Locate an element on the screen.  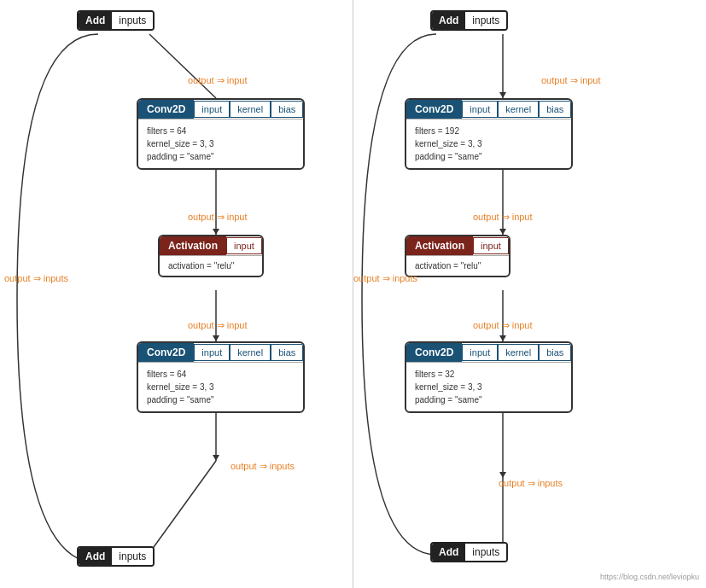
left-arrow-side-label: output ⇒ inputs is located at coordinates (36, 278).